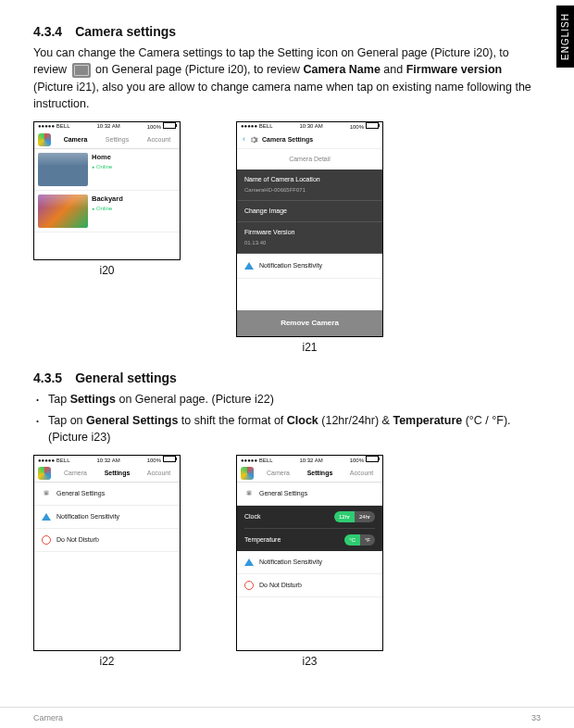  What do you see at coordinates (126, 378) in the screenshot?
I see `section-435-title: General settings` at bounding box center [126, 378].